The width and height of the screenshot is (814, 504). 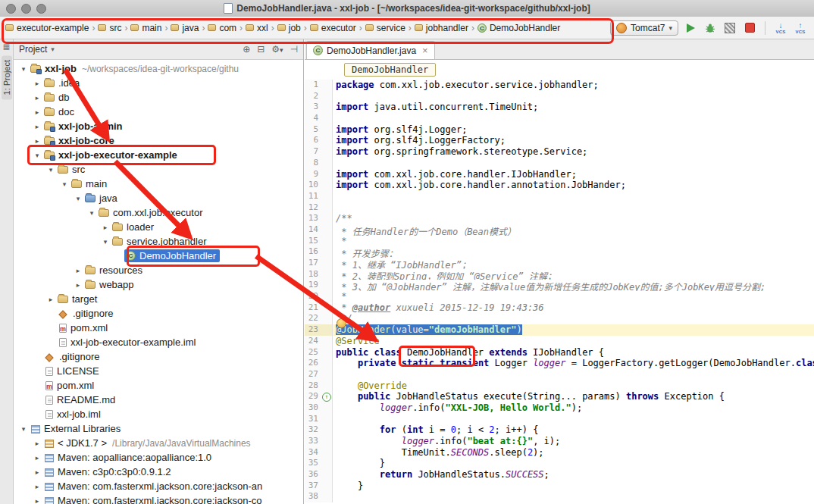 What do you see at coordinates (559, 185) in the screenshot?
I see `code-line: 10import com.xxl.job.core.handler.annota…` at bounding box center [559, 185].